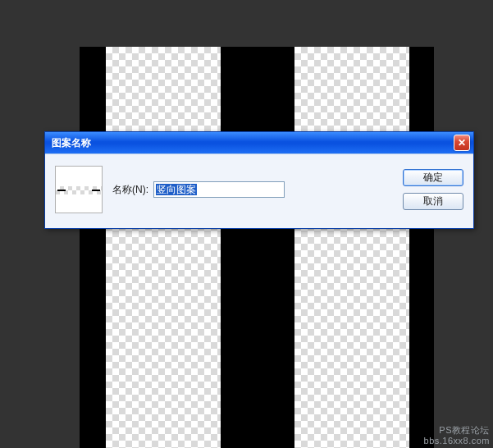 This screenshot has height=448, width=493. I want to click on pattern-name-input, so click(219, 190).